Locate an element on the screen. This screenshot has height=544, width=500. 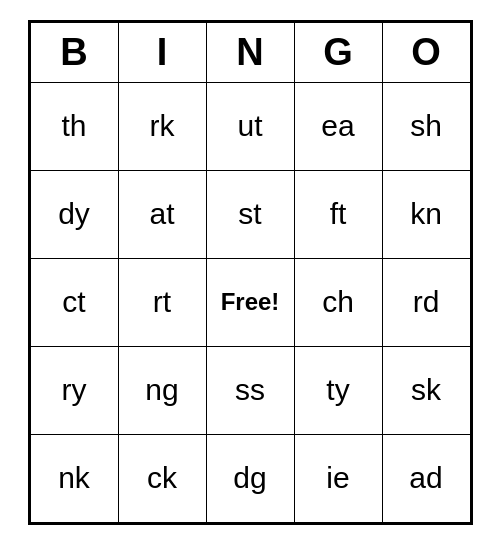
cell-0-0: th is located at coordinates (74, 126).